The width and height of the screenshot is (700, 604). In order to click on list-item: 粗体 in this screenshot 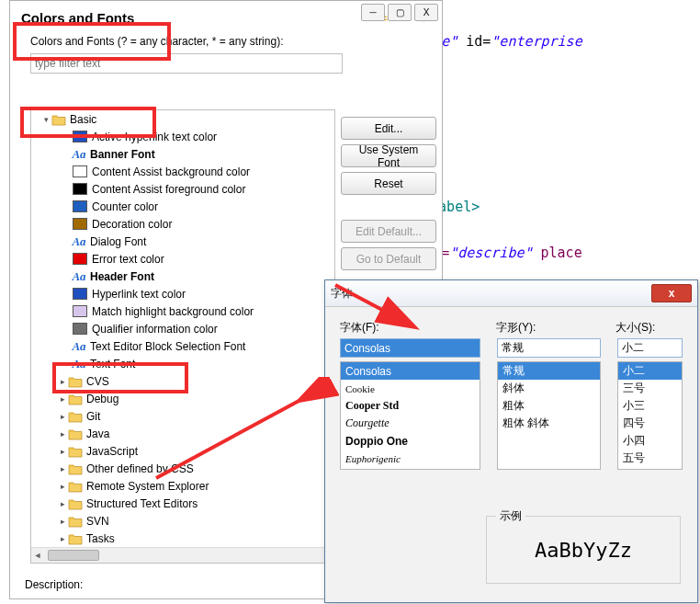, I will do `click(549, 406)`.